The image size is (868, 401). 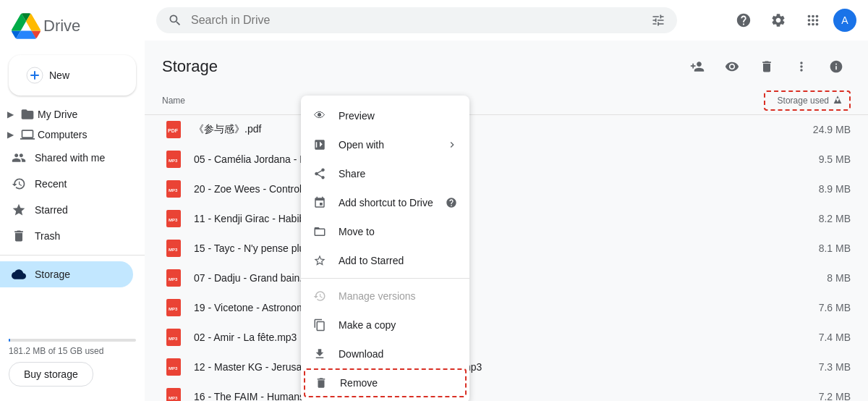 I want to click on add-people-button, so click(x=697, y=67).